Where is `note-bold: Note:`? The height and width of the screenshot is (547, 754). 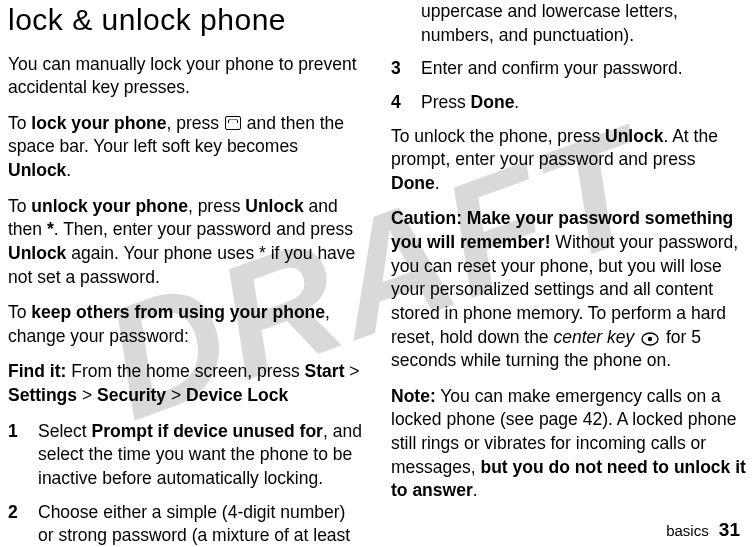
note-bold: Note: is located at coordinates (414, 396).